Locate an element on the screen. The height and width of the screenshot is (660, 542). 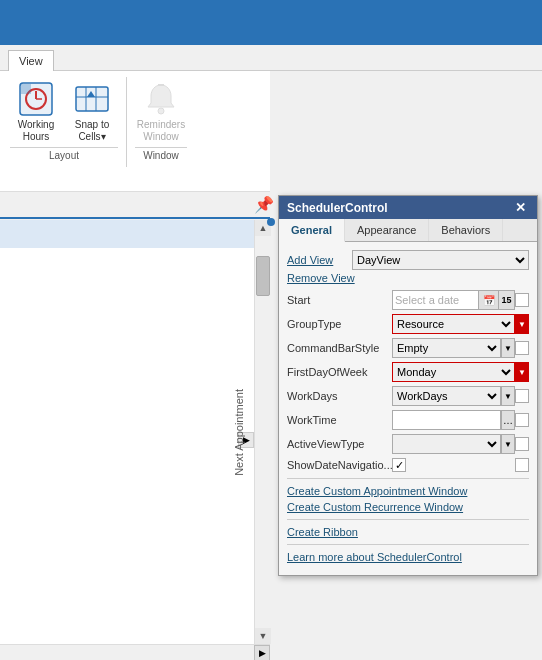
work-days-label: WorkDays is located at coordinates (340, 396).